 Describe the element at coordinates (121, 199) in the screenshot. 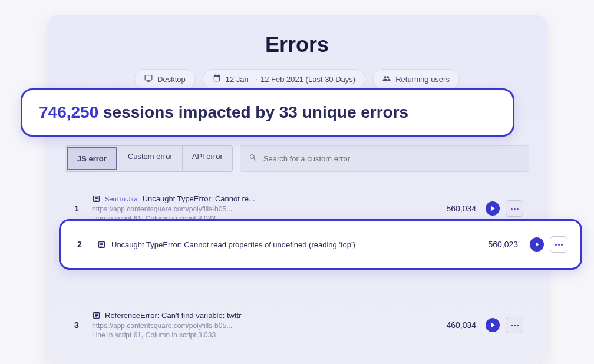

I see `jira-badge: Sent to Jira` at that location.